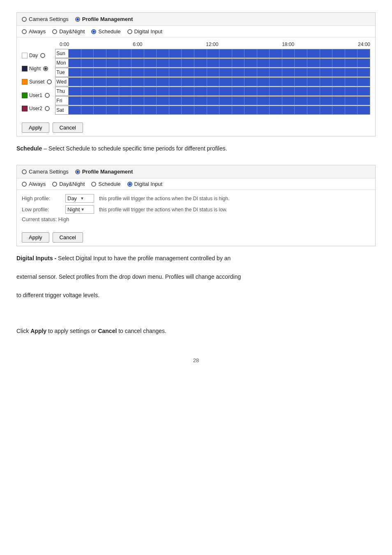  Describe the element at coordinates (34, 31) in the screenshot. I see `always-radio: Always` at that location.